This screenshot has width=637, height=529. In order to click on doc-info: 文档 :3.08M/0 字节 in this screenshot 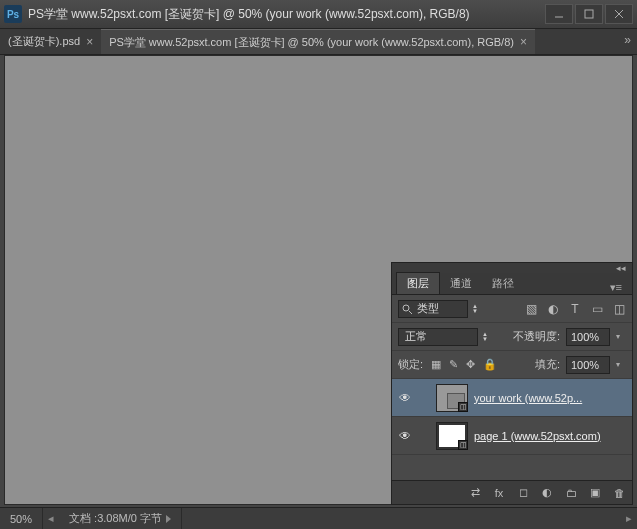, I will do `click(120, 518)`.